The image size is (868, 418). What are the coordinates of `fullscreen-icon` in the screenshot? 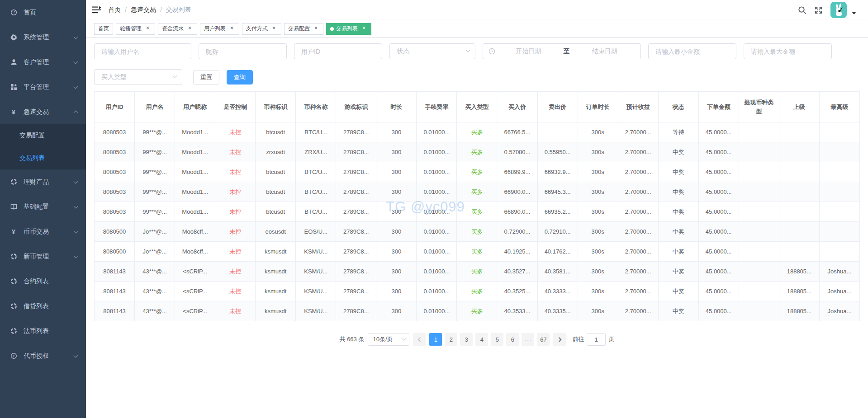 It's located at (819, 10).